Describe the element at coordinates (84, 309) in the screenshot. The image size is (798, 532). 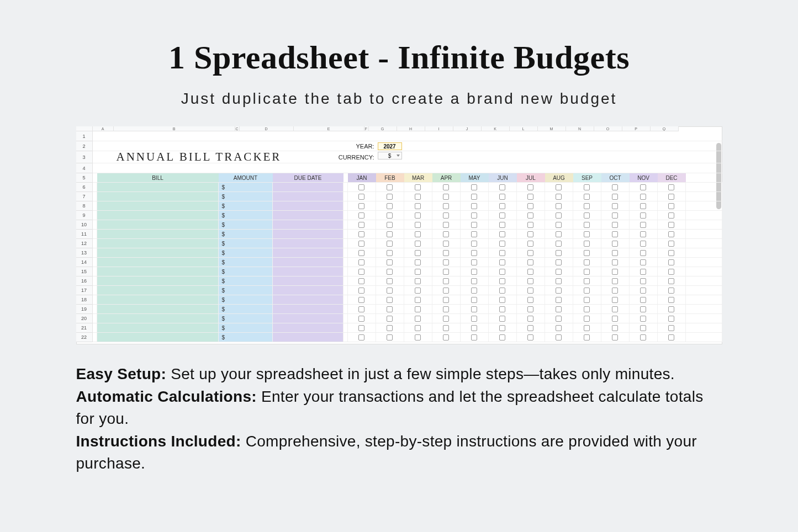
I see `row-number: 19` at that location.